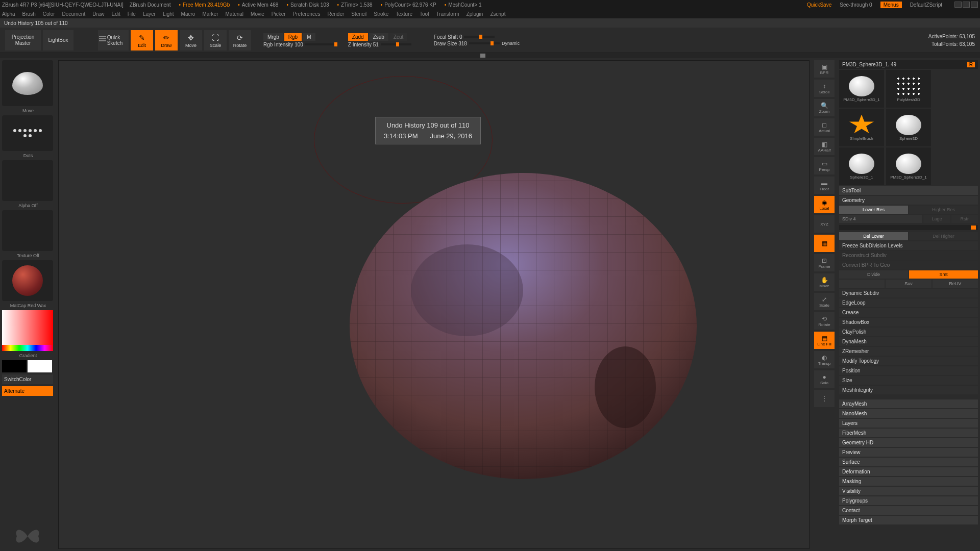 The height and width of the screenshot is (551, 980). I want to click on alpha-selector, so click(28, 181).